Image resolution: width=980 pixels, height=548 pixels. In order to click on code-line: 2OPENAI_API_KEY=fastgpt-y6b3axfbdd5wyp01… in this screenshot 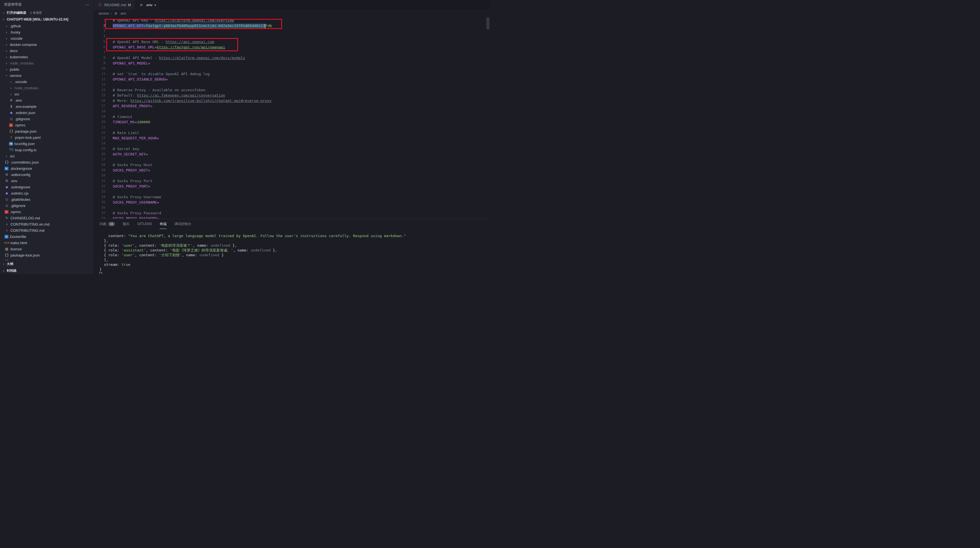, I will do `click(292, 26)`.